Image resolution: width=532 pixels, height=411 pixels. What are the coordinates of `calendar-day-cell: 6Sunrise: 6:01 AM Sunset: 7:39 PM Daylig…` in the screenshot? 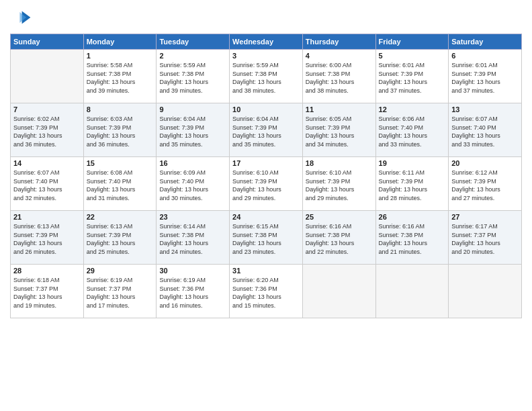 It's located at (485, 77).